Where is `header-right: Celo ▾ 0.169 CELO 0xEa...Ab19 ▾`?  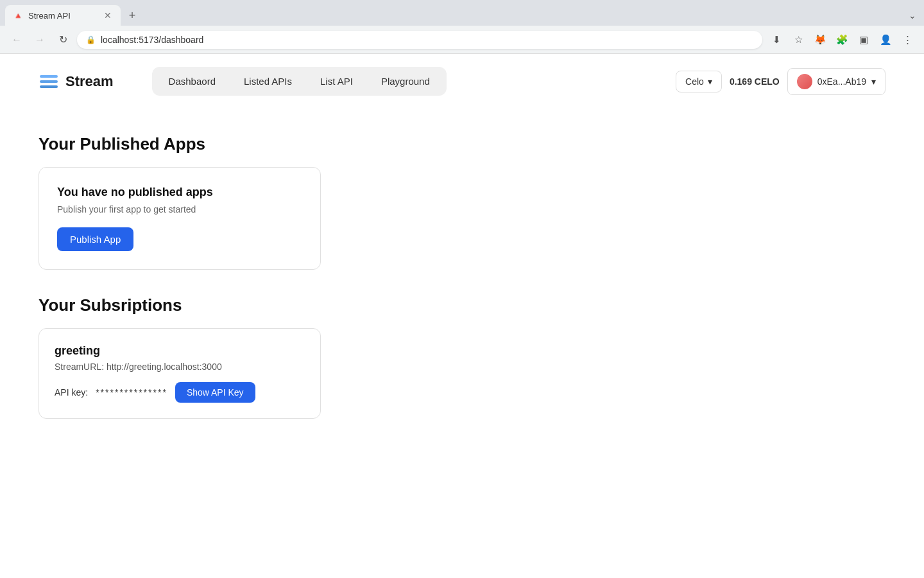 header-right: Celo ▾ 0.169 CELO 0xEa...Ab19 ▾ is located at coordinates (780, 82).